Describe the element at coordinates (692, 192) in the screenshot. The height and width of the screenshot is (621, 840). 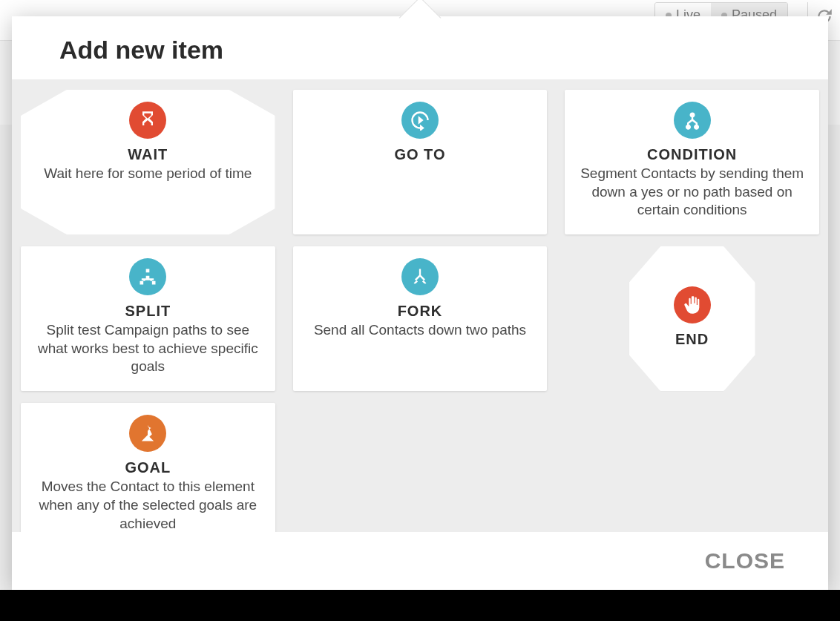
I see `item-desc: Segment Contacts by sending them down a …` at that location.